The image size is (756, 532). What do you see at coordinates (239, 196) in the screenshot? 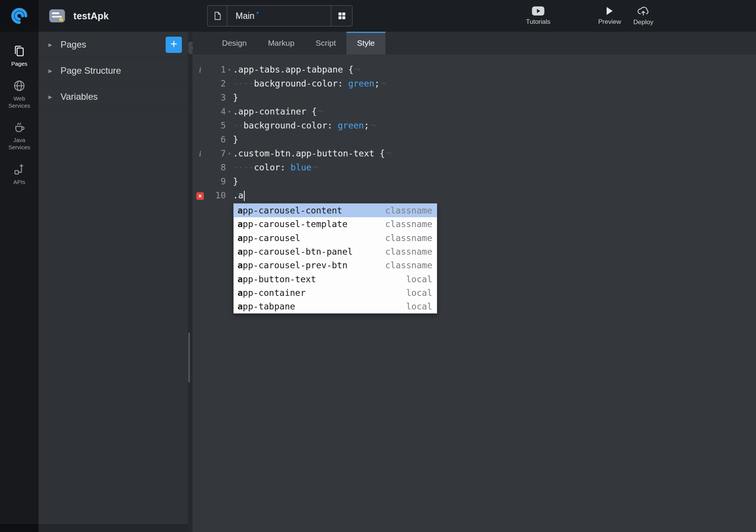
I see `code-text: .a` at bounding box center [239, 196].